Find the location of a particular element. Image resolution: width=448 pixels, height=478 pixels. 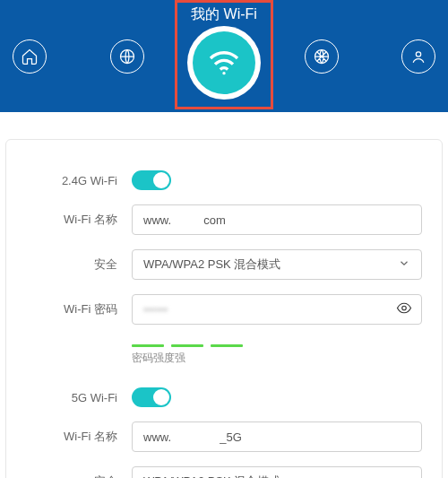

wifi24-security-value: WPA/WPA2 PSK 混合模式 is located at coordinates (211, 265).